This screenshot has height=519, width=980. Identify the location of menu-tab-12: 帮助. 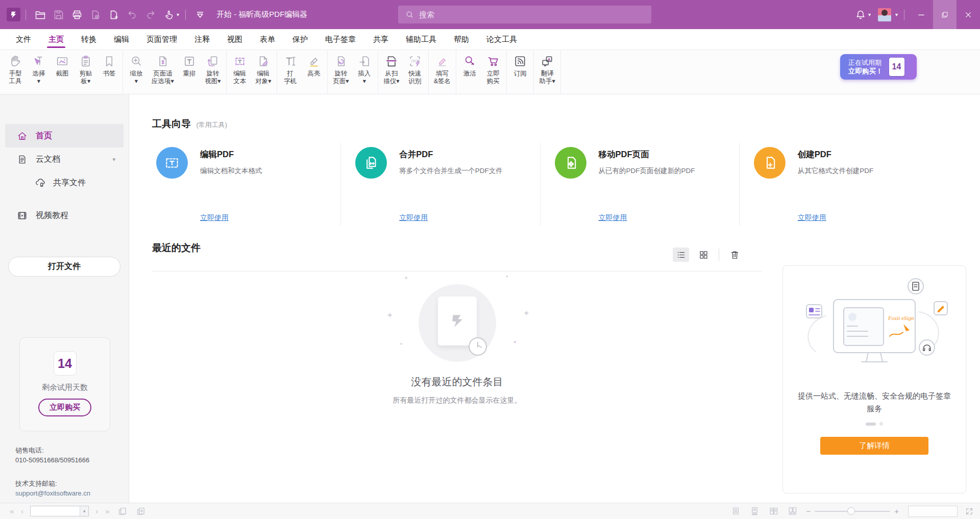
(461, 40).